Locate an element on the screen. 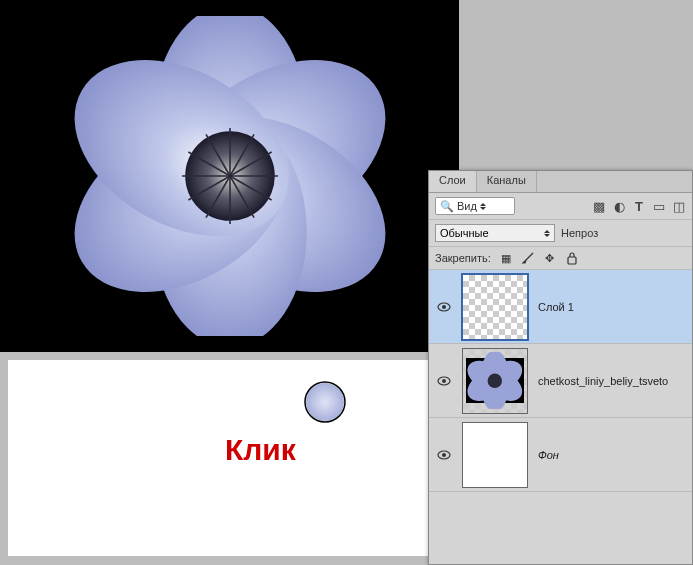  lock-position-icon: ✥ is located at coordinates (550, 258).